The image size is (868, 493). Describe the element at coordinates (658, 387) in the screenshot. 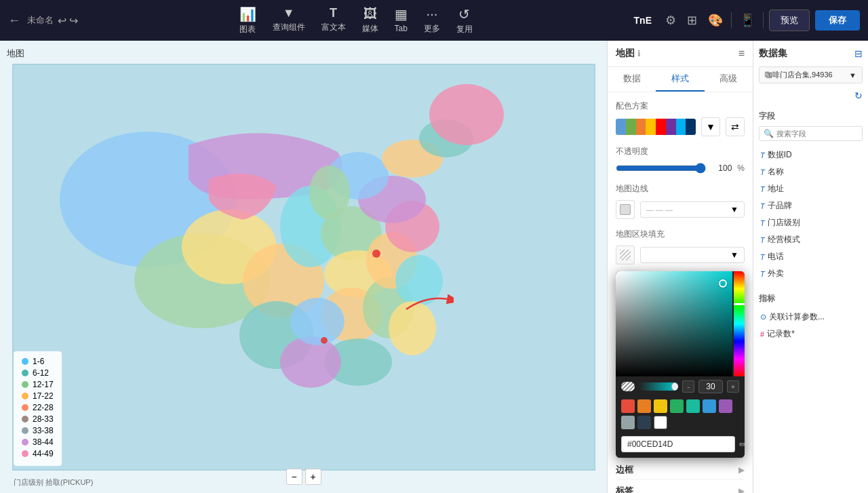

I see `picker-opacity-bar` at that location.